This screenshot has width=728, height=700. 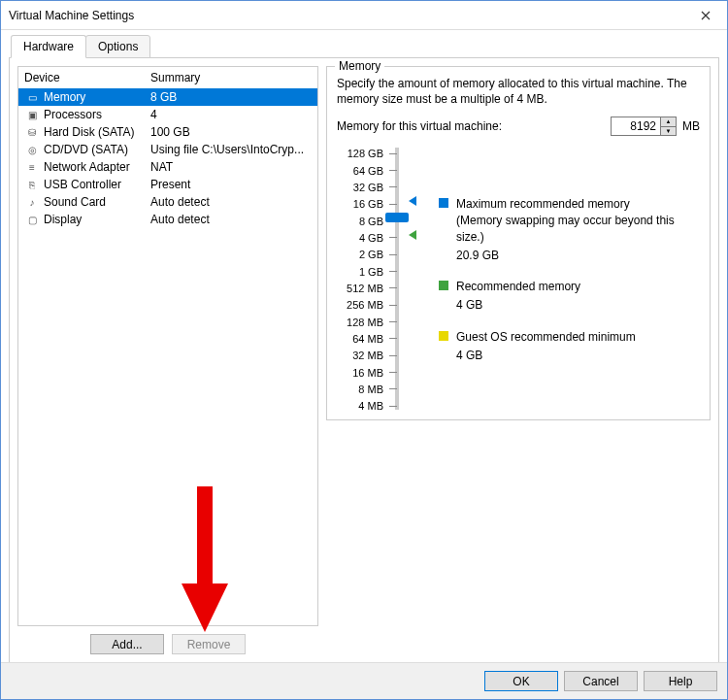 What do you see at coordinates (87, 78) in the screenshot?
I see `col-device: Device` at bounding box center [87, 78].